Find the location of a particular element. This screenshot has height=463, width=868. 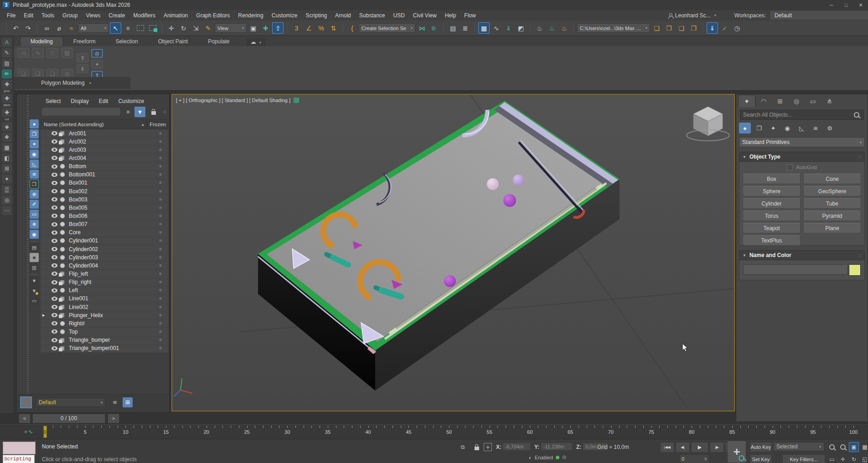

menu-item-graph-editors: Graph Editors is located at coordinates (213, 15).